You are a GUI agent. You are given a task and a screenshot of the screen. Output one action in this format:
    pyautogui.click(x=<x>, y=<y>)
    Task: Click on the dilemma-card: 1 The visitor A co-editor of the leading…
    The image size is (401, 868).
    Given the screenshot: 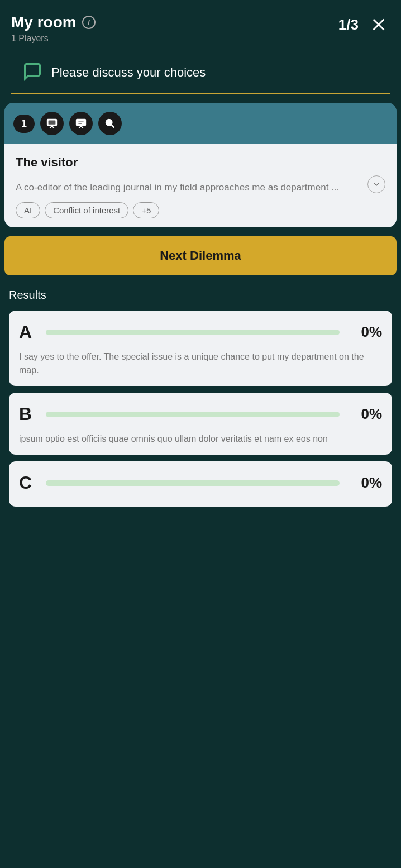 What is the action you would take?
    pyautogui.click(x=200, y=165)
    